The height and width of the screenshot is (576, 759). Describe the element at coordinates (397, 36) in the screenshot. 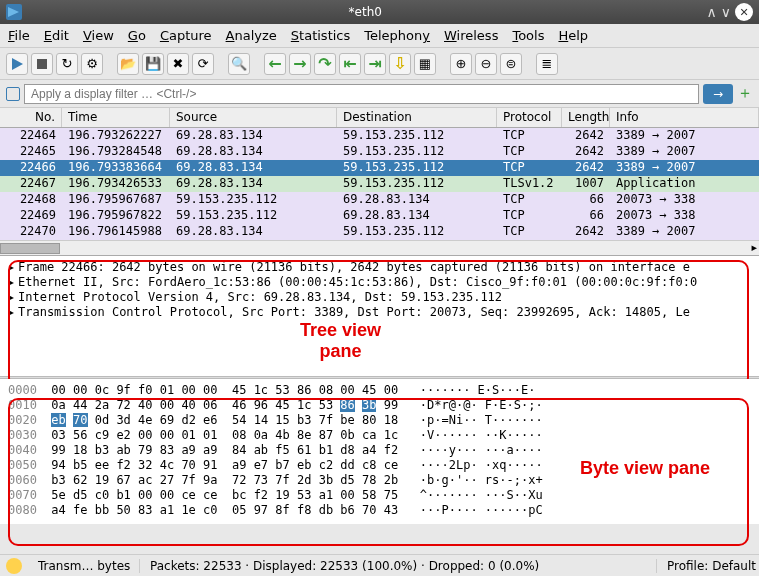

I see `menu-telephony: Telephony` at that location.